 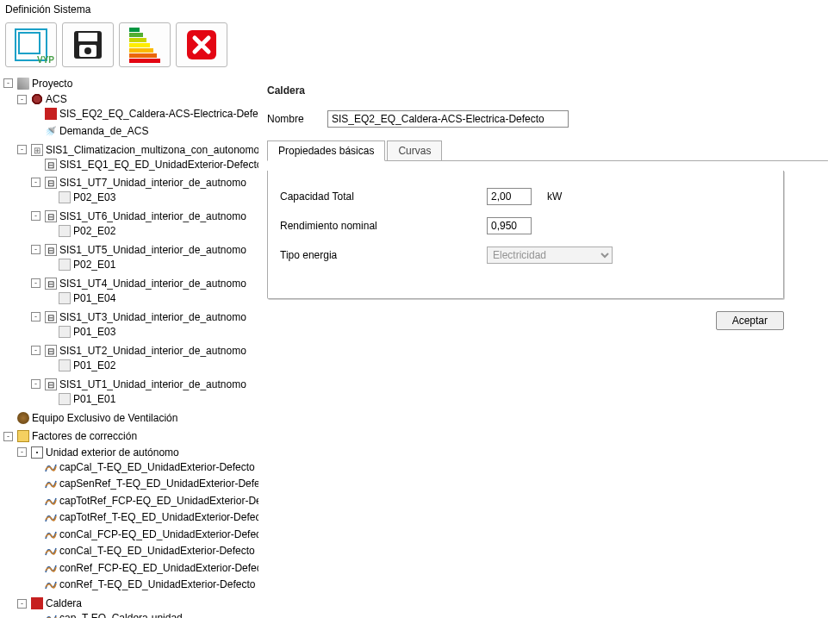 I want to click on tree-curve: conCal_T-EQ_ED_UnidadExterior-Defecto, so click(x=143, y=551).